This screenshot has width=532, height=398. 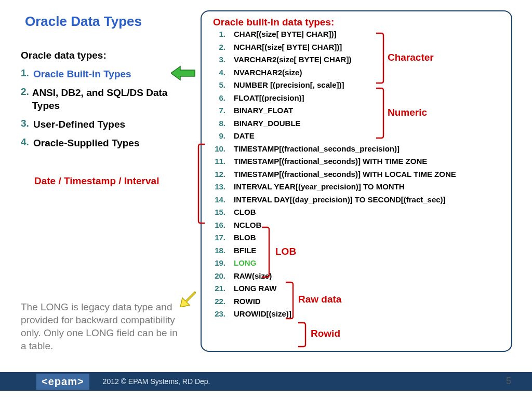 I want to click on type-number: 16., so click(x=221, y=225).